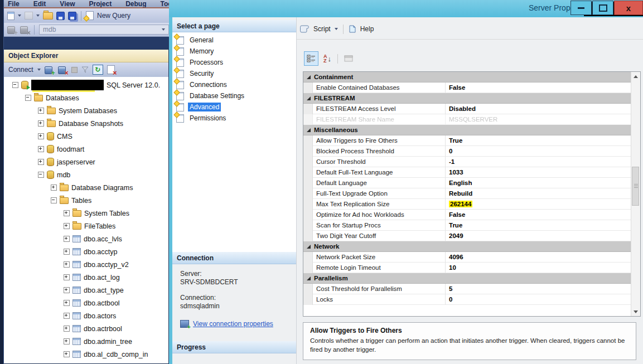 The image size is (643, 364). Describe the element at coordinates (86, 213) in the screenshot. I see `tree-item: System Tables` at that location.